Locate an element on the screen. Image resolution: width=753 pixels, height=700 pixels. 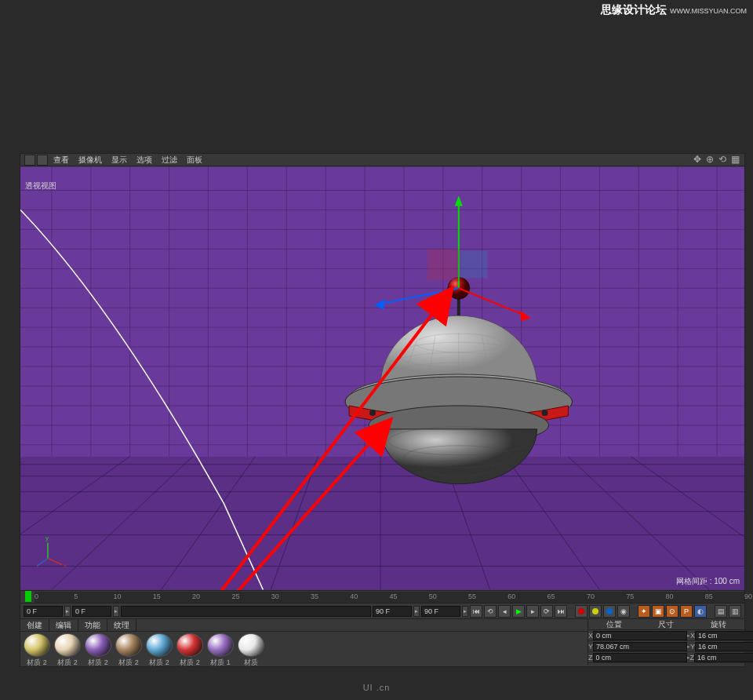
end-frame-input is located at coordinates (441, 611).